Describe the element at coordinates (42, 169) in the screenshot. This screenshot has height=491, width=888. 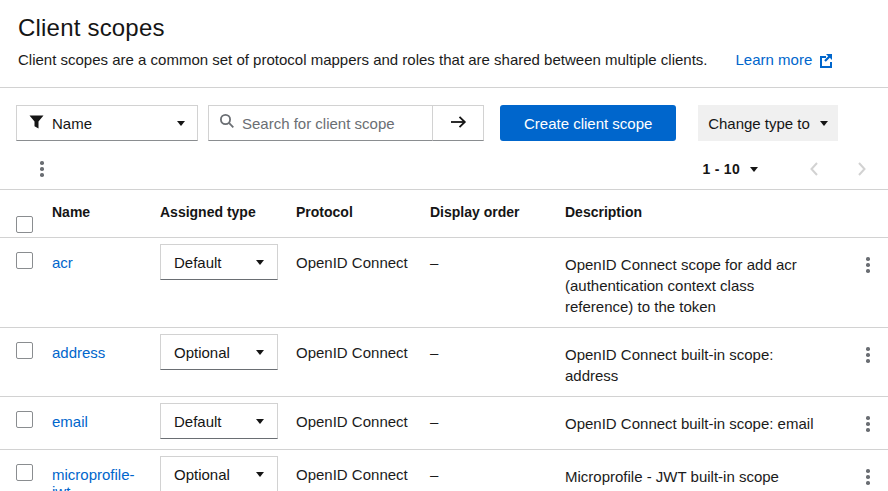
I see `toolbar-kebab-button` at that location.